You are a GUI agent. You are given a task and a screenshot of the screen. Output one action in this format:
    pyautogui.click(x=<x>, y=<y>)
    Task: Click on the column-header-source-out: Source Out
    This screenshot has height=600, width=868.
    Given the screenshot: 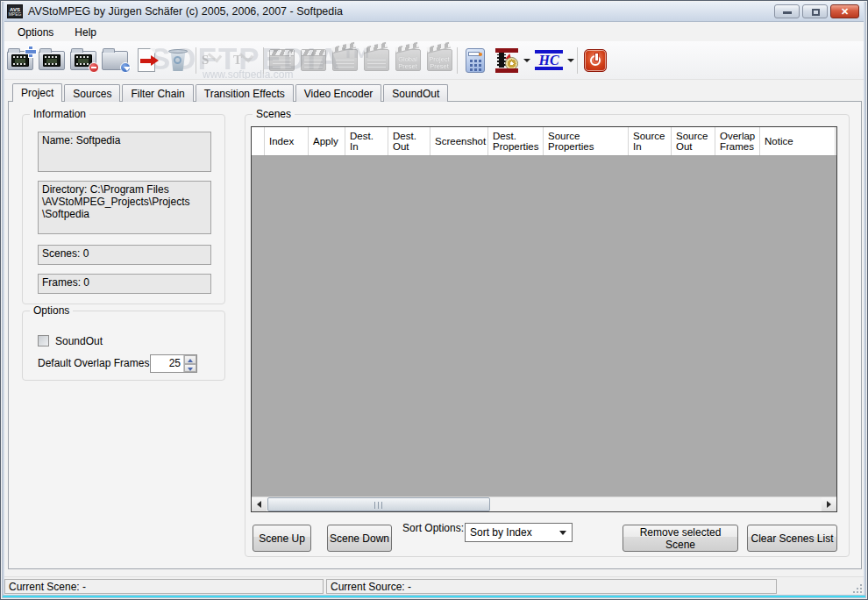 What is the action you would take?
    pyautogui.click(x=694, y=141)
    